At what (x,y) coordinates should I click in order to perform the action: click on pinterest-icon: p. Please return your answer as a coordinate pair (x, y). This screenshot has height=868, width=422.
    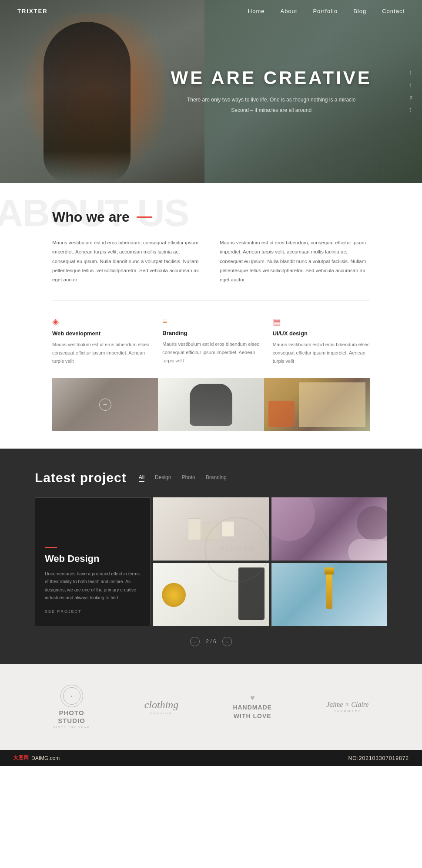
    Looking at the image, I should click on (411, 98).